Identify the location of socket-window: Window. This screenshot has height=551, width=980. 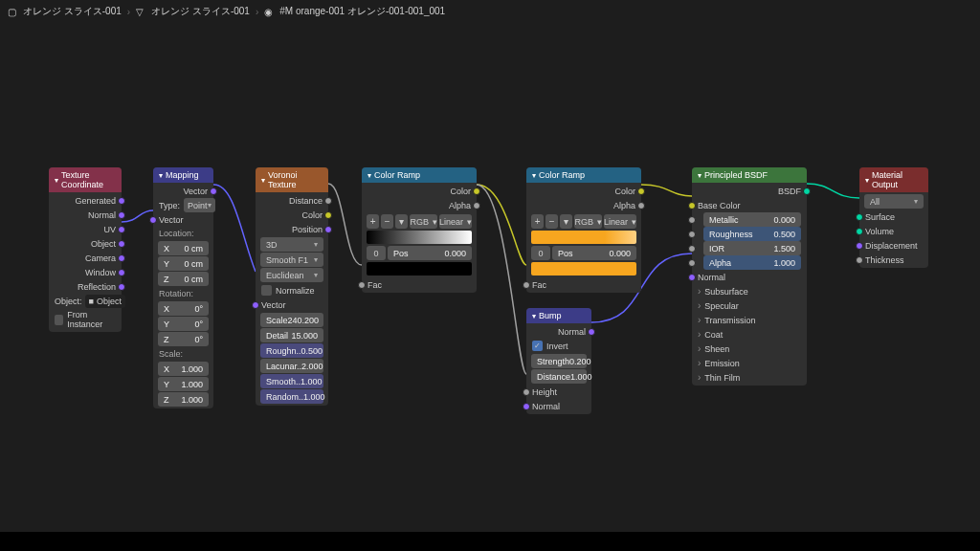
(85, 272).